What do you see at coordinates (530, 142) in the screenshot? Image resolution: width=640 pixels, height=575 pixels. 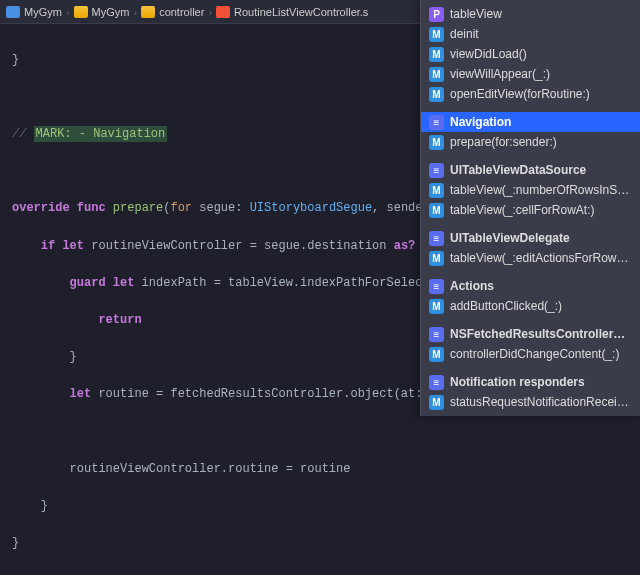 I see `symbol-item: Mprepare(for:sender:)` at bounding box center [530, 142].